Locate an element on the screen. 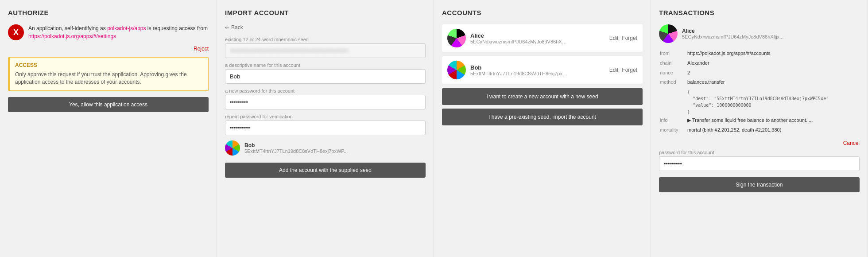 Image resolution: width=868 pixels, height=257 pixels. tx-account-row: Alice 5ECyNdxrwuzmsmfPJU64zMyJo8dV86hXfj… is located at coordinates (759, 34).